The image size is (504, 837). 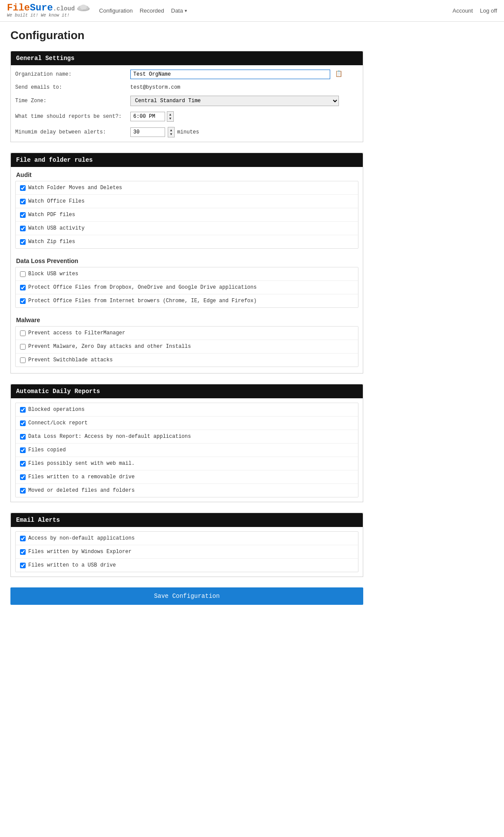 I want to click on report-time-spinner: ▲▼, so click(x=170, y=117).